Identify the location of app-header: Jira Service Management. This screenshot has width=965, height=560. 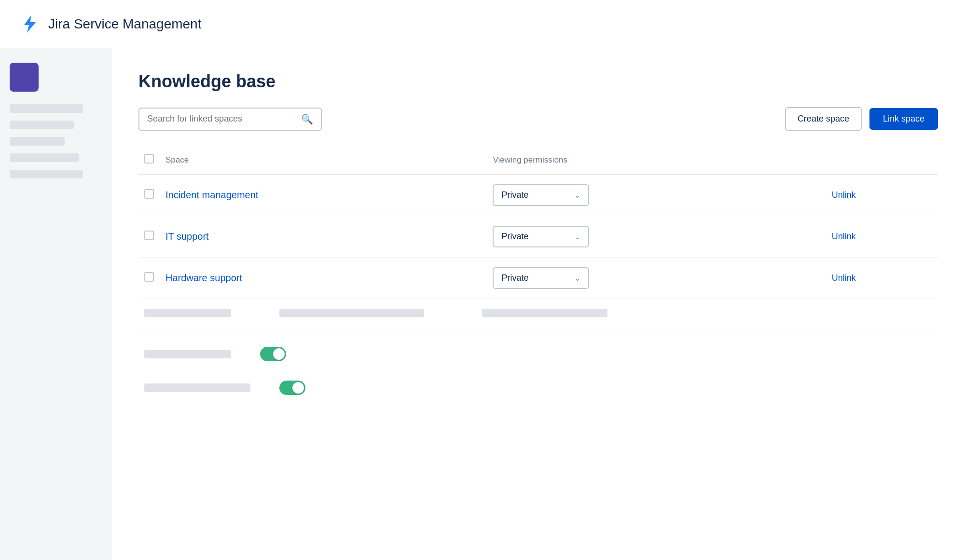
(482, 24).